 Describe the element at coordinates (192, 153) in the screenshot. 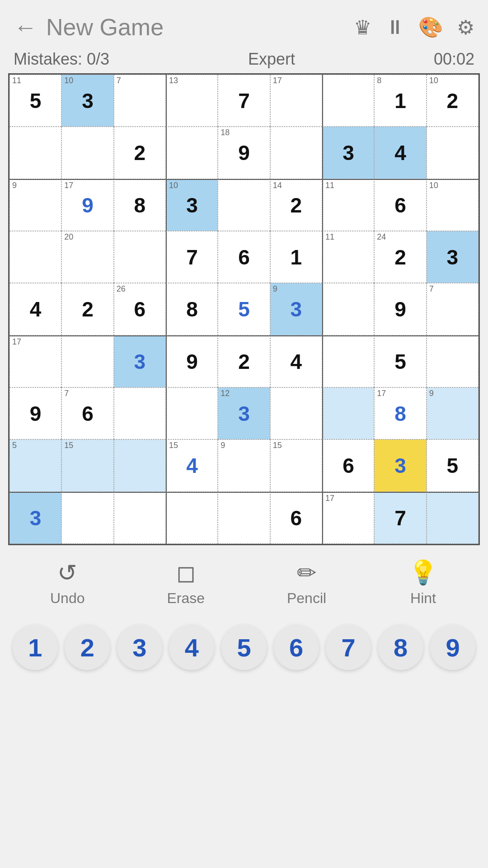

I see `cell-r2c4` at that location.